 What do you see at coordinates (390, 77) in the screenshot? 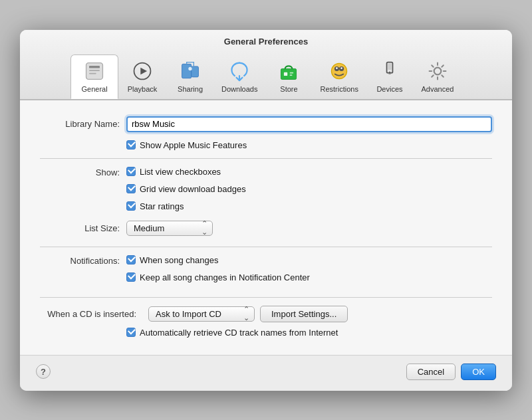
I see `tab-devices: Devices` at bounding box center [390, 77].